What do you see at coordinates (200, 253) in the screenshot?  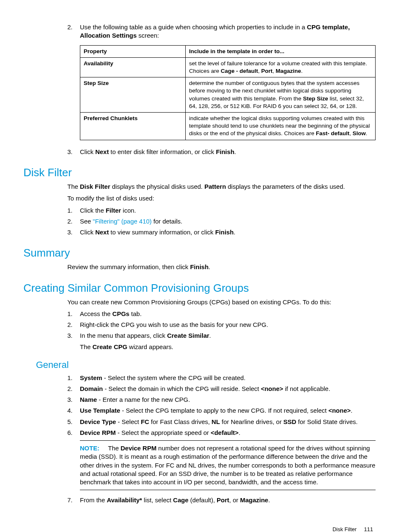 I see `heading-summary: Summary` at bounding box center [200, 253].